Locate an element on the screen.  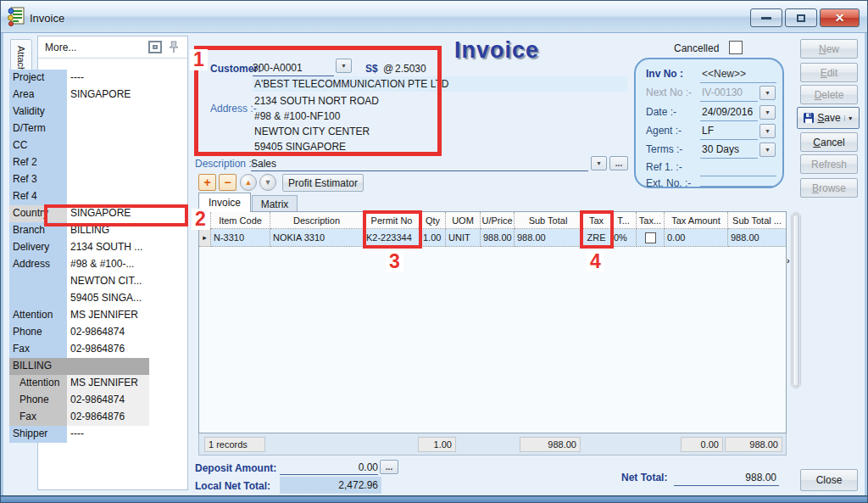
net-total-value: 988.00 is located at coordinates (736, 478).